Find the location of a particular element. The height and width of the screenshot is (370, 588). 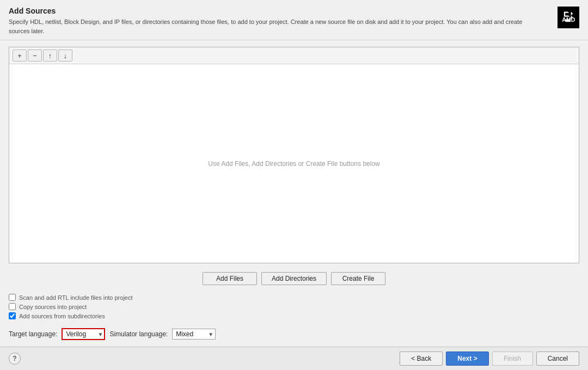

target-language-select: Verilog VHDL Mixed is located at coordinates (83, 334).